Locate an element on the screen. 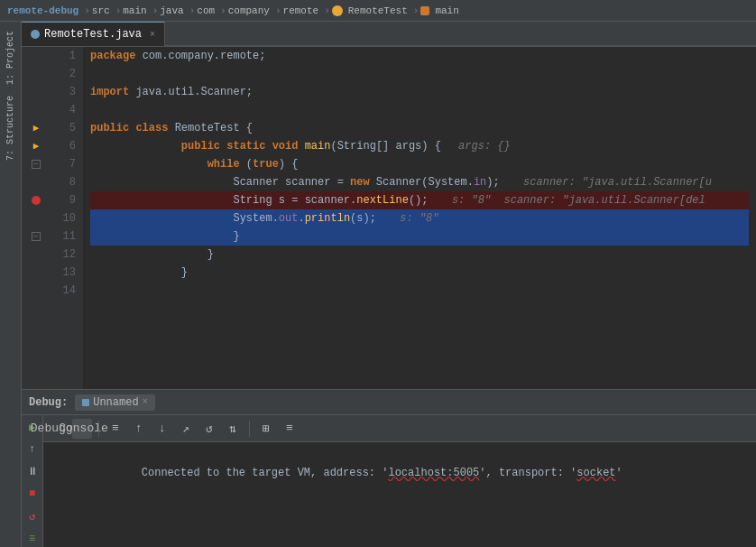 The width and height of the screenshot is (756, 547). toolbar-btn-down: ↓ is located at coordinates (162, 429).